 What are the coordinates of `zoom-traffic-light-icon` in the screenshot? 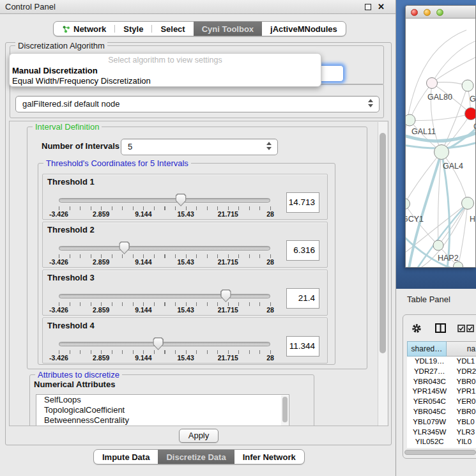 It's located at (440, 13).